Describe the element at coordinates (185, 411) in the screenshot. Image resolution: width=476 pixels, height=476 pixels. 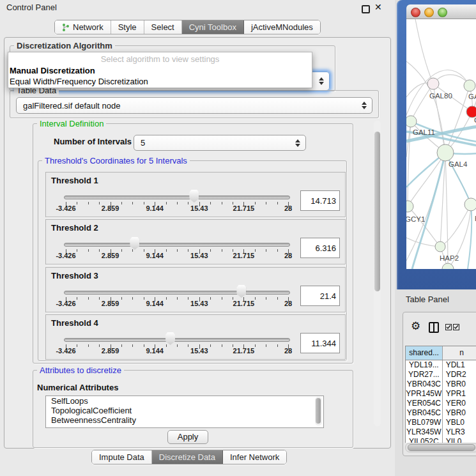
I see `numerical-attributes-list: SelfLoopsTopologicalCoefficientBetweenne…` at that location.